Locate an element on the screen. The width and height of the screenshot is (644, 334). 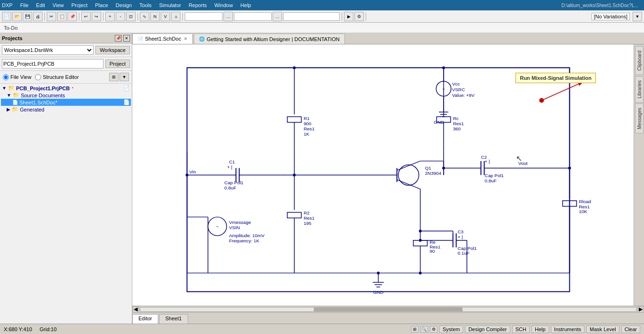
sep5 is located at coordinates (182, 17).